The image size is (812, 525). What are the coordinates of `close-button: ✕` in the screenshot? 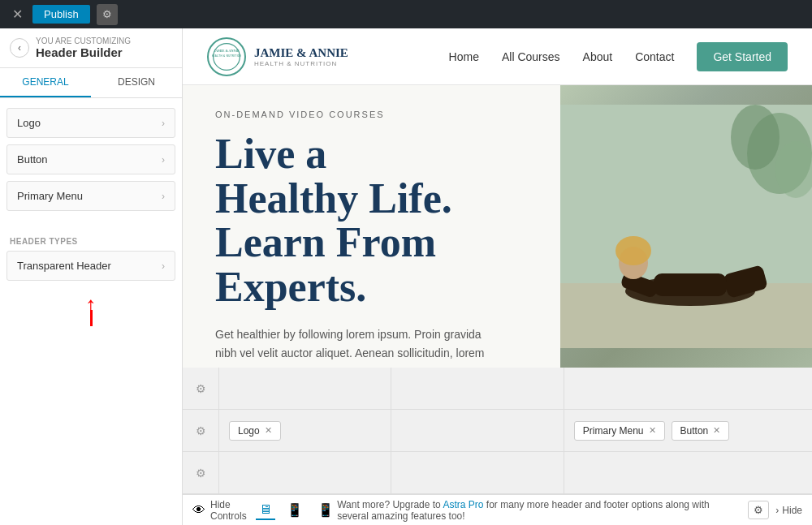 It's located at (17, 15).